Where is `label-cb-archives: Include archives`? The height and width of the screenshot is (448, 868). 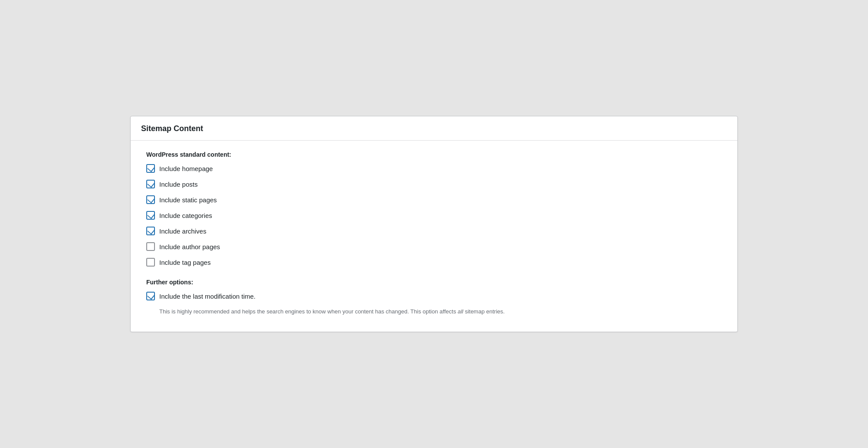 label-cb-archives: Include archives is located at coordinates (183, 231).